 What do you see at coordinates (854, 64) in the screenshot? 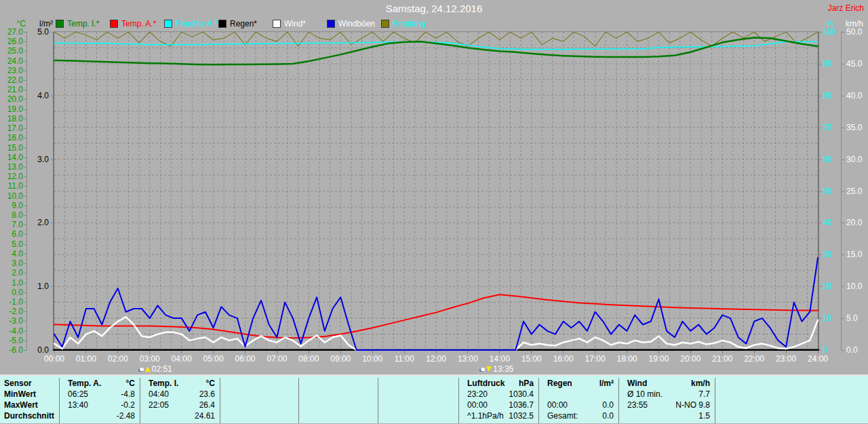
I see `wind-axis-tick-label: 45.0` at bounding box center [854, 64].